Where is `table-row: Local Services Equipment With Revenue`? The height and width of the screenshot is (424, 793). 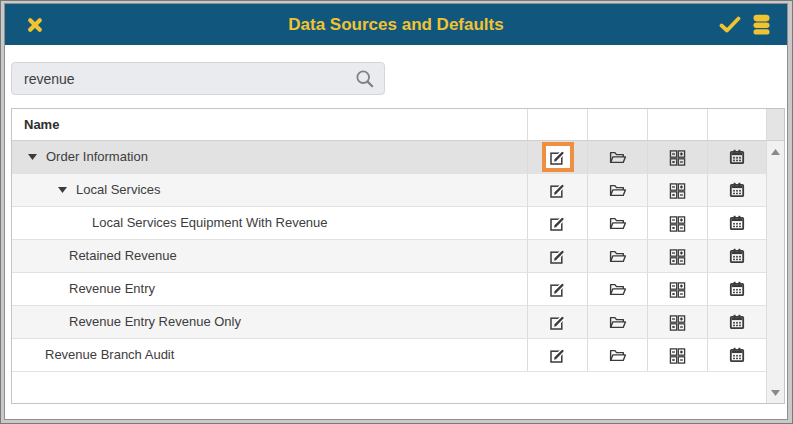
table-row: Local Services Equipment With Revenue is located at coordinates (389, 224).